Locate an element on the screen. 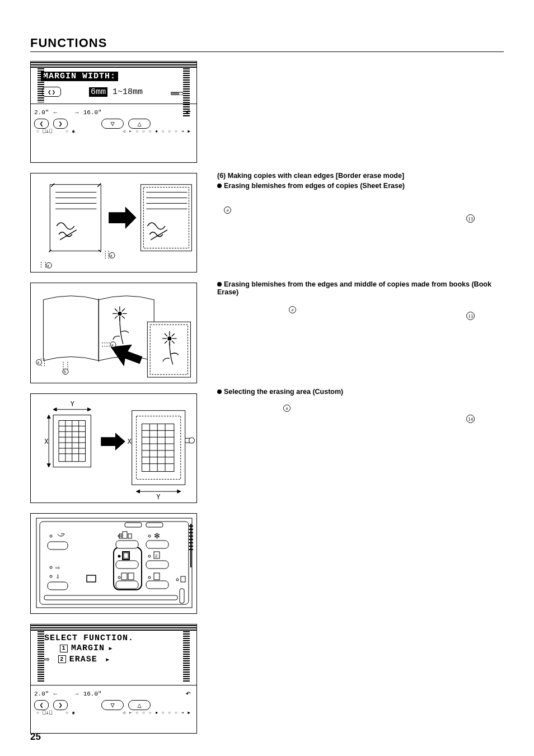 The height and width of the screenshot is (756, 534). sheet-erase-title: Erasing blemishes from edges of copies (… is located at coordinates (315, 186).